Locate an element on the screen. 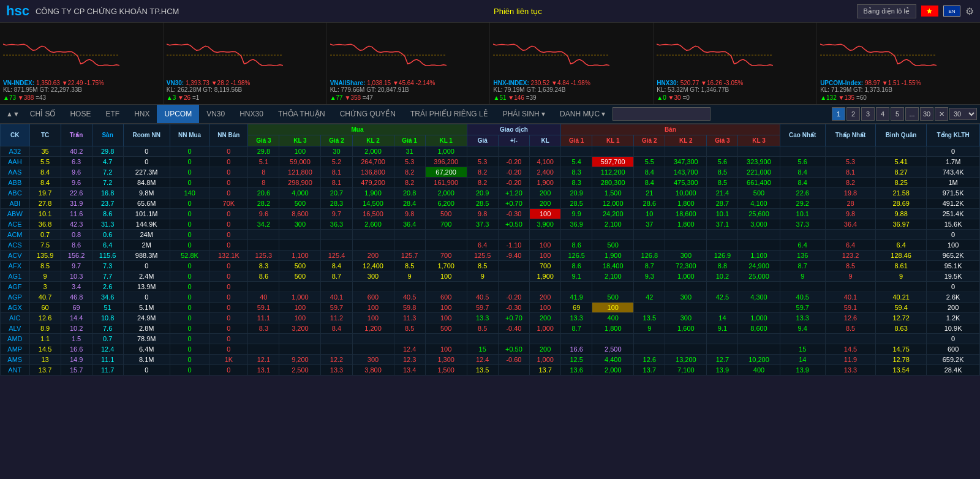 The image size is (980, 479). chart-item-upcomindex: UPCOM-Index: 98.97 ▼1.51 -1.55% KL: 71.2… is located at coordinates (899, 64).